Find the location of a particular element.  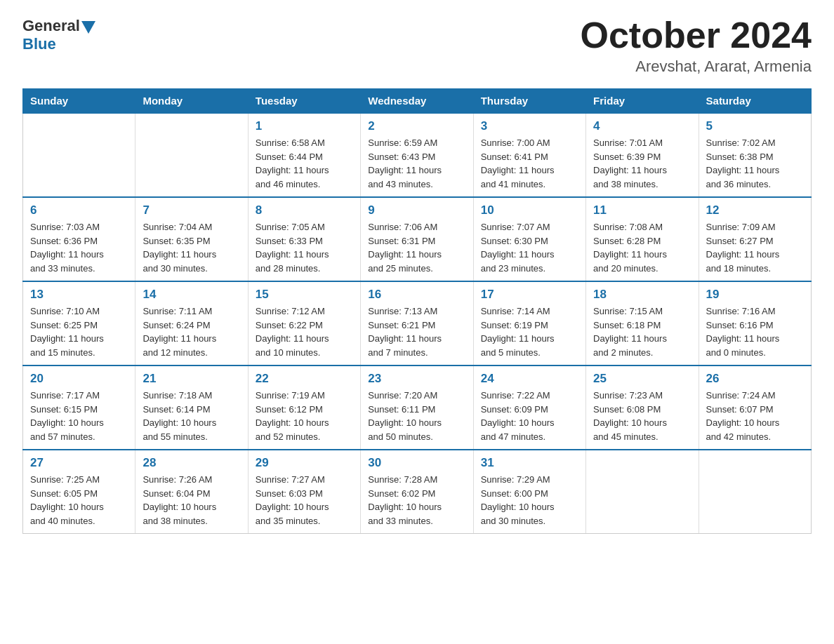

day-info: Sunrise: 6:59 AM Sunset: 6:43 PM Dayligh… is located at coordinates (417, 163).